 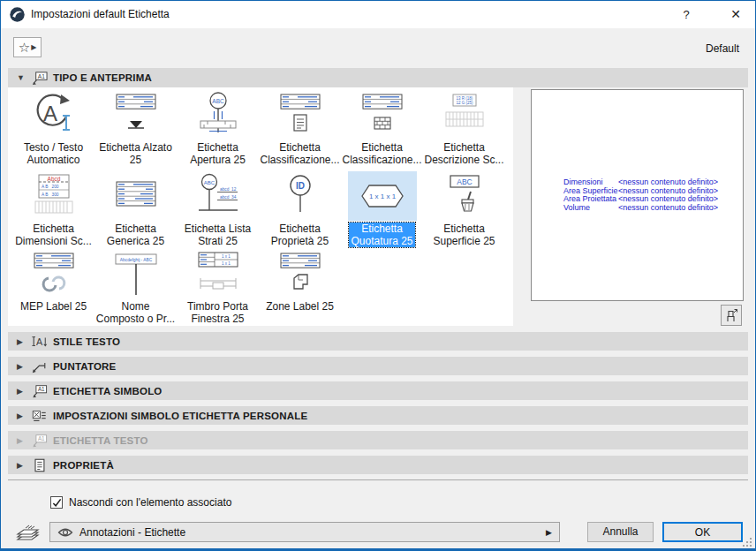 What do you see at coordinates (53, 178) in the screenshot?
I see `svg-text: Abcd` at bounding box center [53, 178].